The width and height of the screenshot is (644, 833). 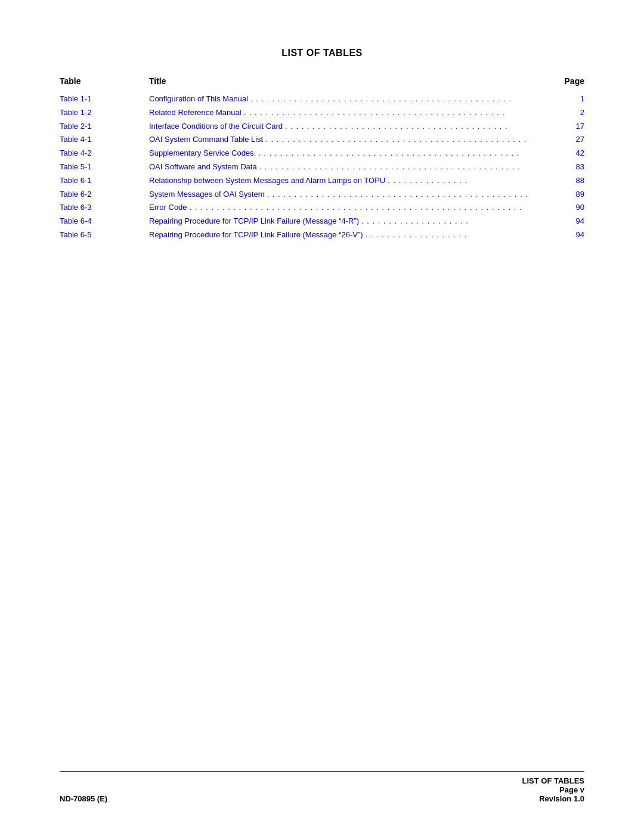 I want to click on toc-list: Table 1-1 Configuration of This Manual .…, so click(x=322, y=167).